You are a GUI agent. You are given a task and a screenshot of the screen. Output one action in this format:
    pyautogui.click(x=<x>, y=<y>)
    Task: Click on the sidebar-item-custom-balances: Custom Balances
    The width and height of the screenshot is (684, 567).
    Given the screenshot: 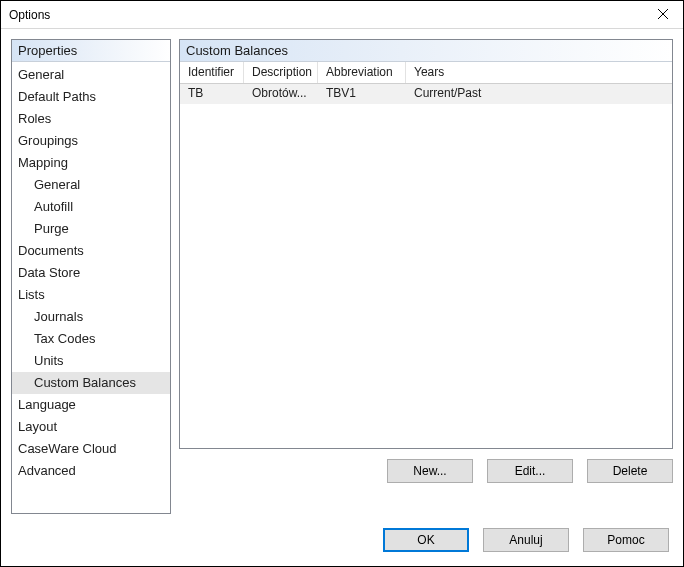 What is the action you would take?
    pyautogui.click(x=91, y=383)
    